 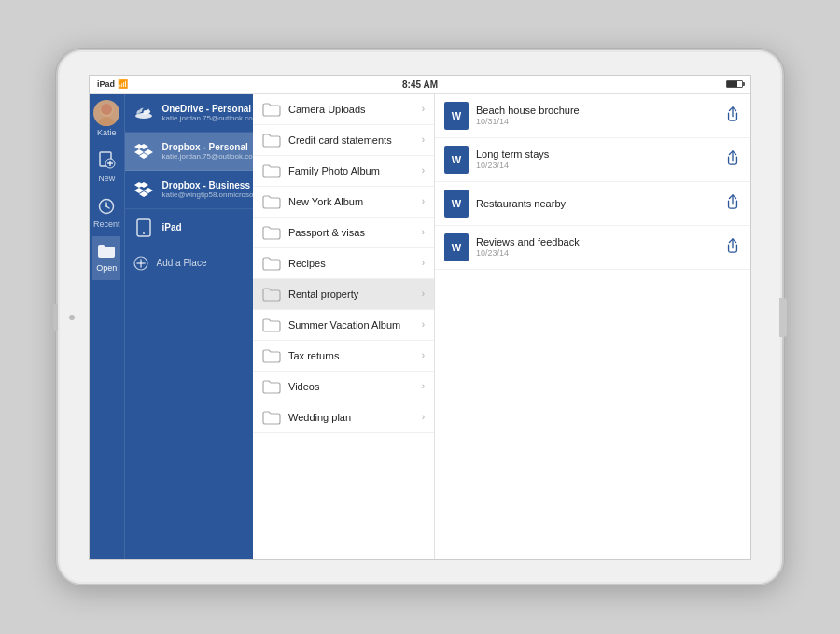 I want to click on folder-name: Videos, so click(x=351, y=387).